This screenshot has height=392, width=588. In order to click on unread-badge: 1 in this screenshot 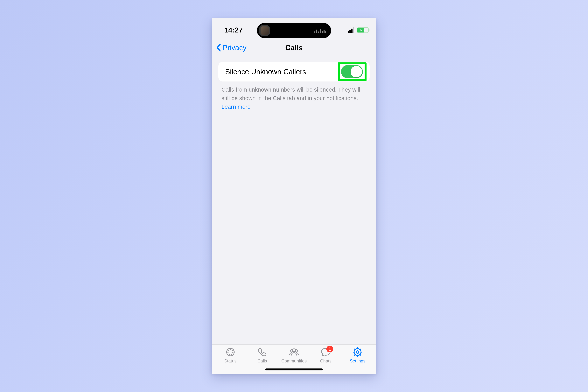, I will do `click(330, 349)`.